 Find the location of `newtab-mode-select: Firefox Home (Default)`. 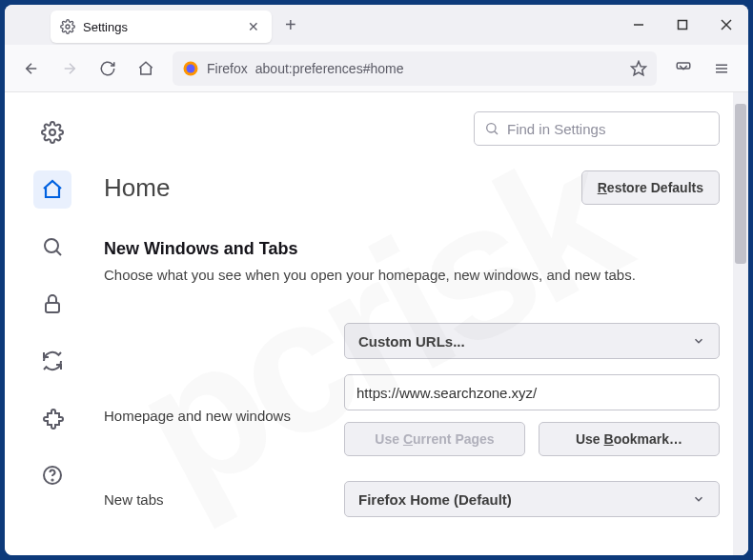

newtab-mode-select: Firefox Home (Default) is located at coordinates (532, 499).